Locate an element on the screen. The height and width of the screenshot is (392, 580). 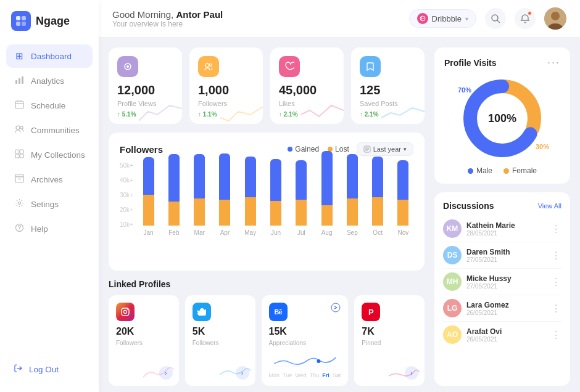
linked-cards-row: 20K Followers › 5K Followers › is located at coordinates (267, 340).